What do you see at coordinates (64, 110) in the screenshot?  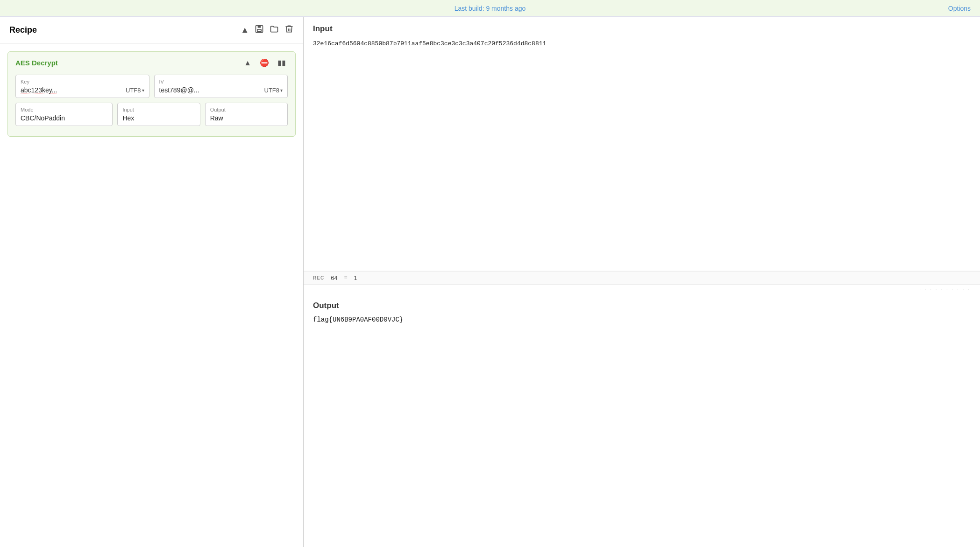 I see `mode-label: Mode` at bounding box center [64, 110].